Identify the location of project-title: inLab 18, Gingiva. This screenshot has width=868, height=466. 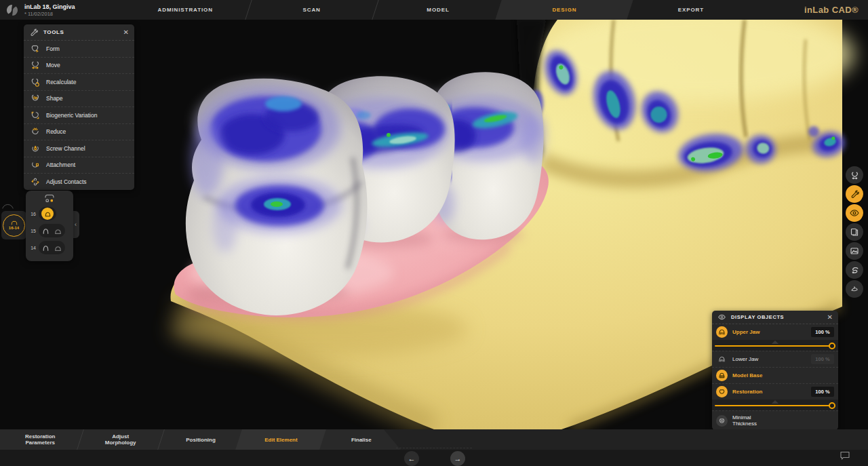
(50, 7).